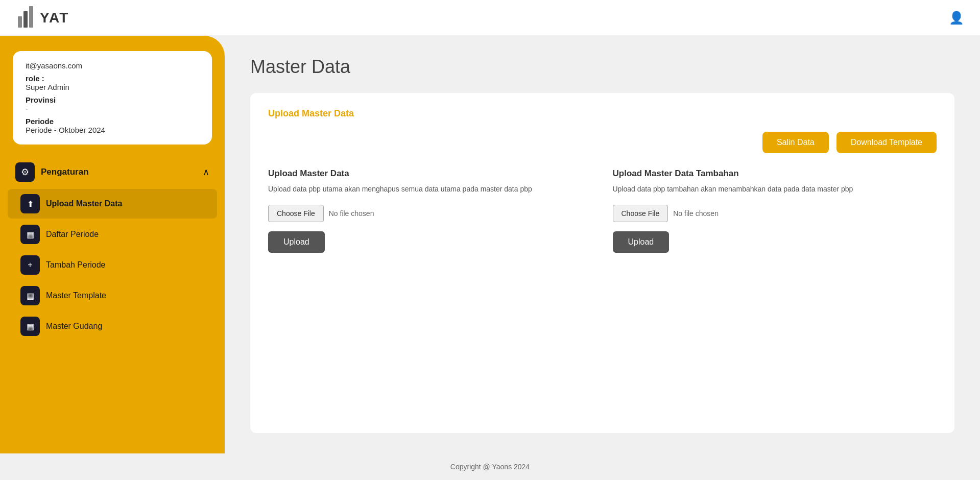 The image size is (980, 480). Describe the element at coordinates (430, 174) in the screenshot. I see `upload-primary-title: Upload Master Data` at that location.